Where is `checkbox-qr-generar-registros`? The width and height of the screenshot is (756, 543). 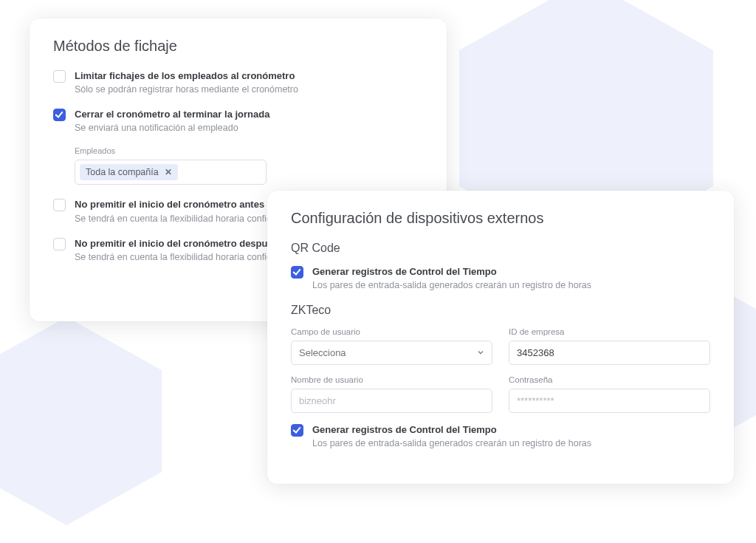
checkbox-qr-generar-registros is located at coordinates (297, 272).